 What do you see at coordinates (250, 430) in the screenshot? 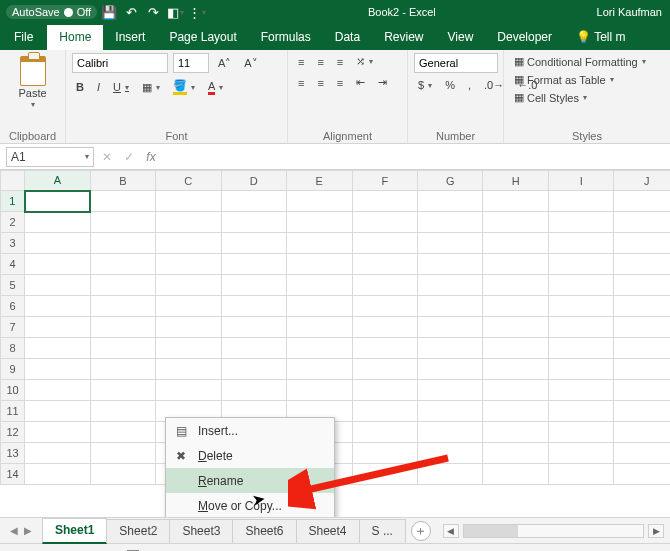
I see `ctx-insert: ▤Insert...` at bounding box center [250, 430].